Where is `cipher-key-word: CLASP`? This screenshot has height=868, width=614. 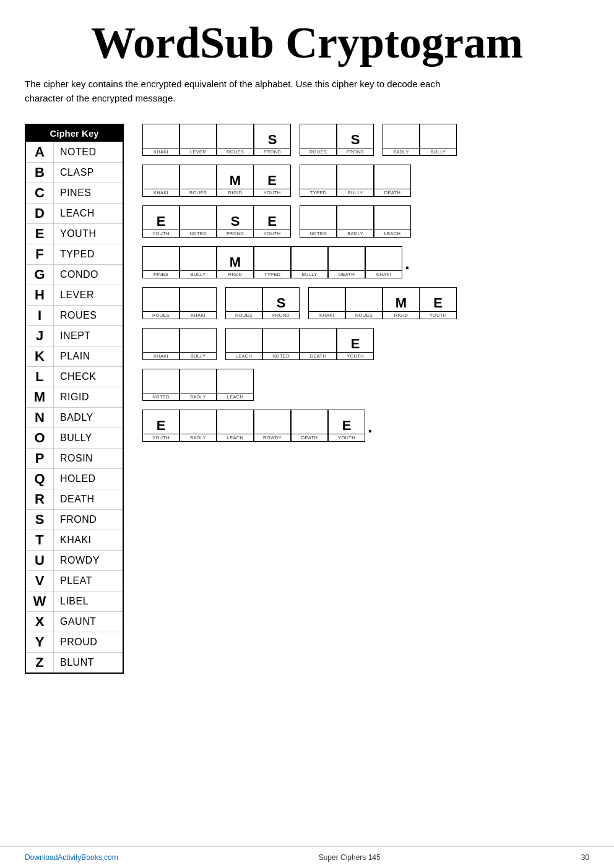 cipher-key-word: CLASP is located at coordinates (77, 173).